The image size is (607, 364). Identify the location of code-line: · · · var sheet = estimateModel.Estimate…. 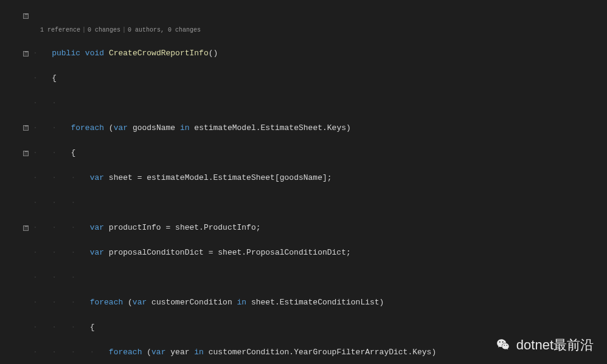
(320, 179).